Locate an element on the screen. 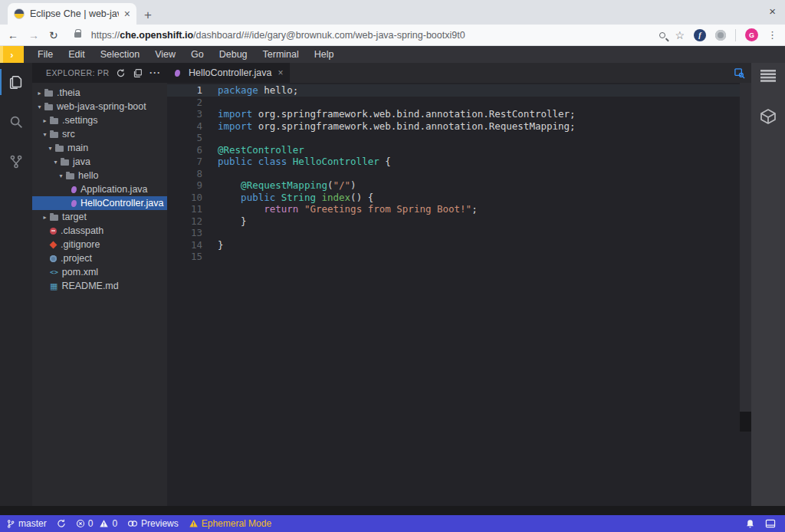 The image size is (785, 532). toggle-panel-icon is located at coordinates (770, 524).